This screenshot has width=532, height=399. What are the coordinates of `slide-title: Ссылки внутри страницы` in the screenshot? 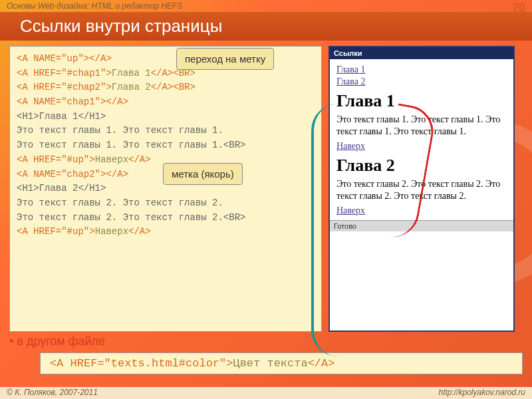 It's located at (266, 27).